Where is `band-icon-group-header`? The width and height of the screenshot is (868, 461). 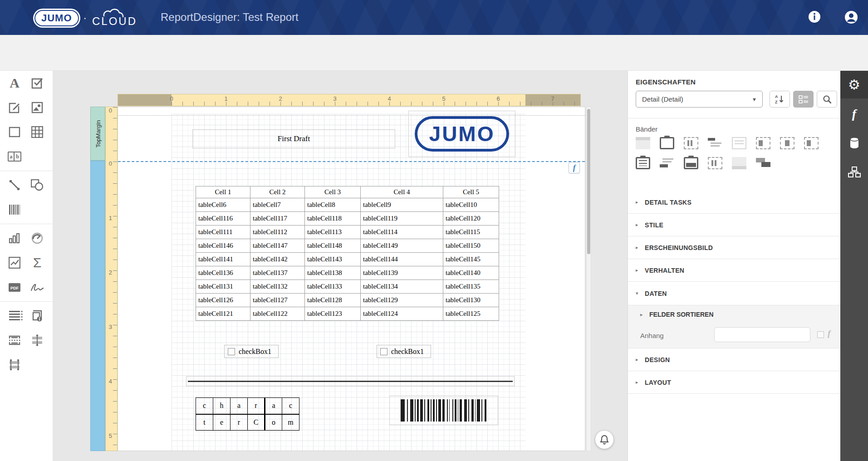
band-icon-group-header is located at coordinates (691, 143).